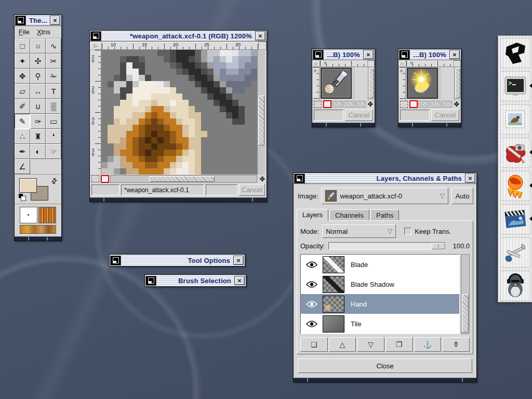 The image size is (532, 399). Describe the element at coordinates (22, 152) in the screenshot. I see `tool-ink: ✒` at that location.